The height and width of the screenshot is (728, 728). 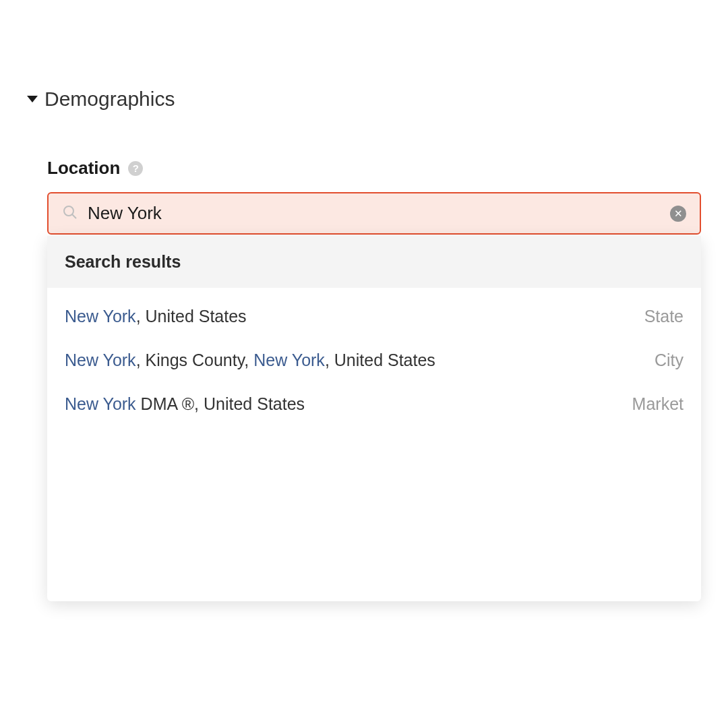 I want to click on section-header: Demographics, so click(x=364, y=99).